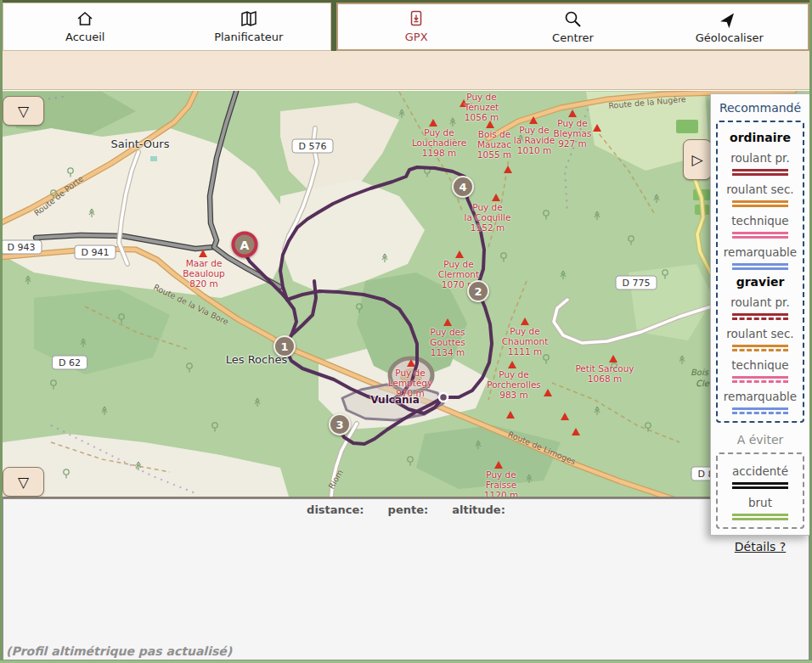 Image resolution: width=812 pixels, height=663 pixels. What do you see at coordinates (285, 346) in the screenshot?
I see `route-waypoint-1: 1` at bounding box center [285, 346].